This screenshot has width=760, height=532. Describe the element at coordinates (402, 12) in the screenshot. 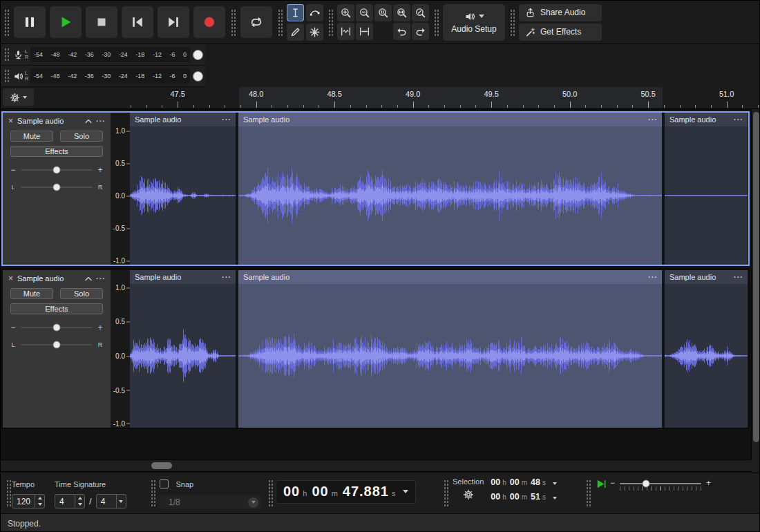

I see `zoom-to-fit-button` at that location.